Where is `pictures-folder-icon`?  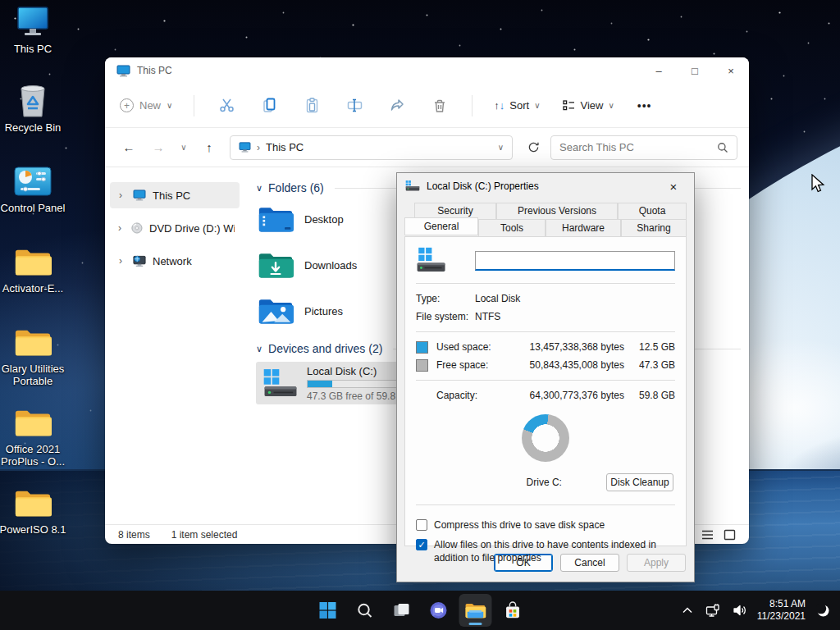
pictures-folder-icon is located at coordinates (276, 311).